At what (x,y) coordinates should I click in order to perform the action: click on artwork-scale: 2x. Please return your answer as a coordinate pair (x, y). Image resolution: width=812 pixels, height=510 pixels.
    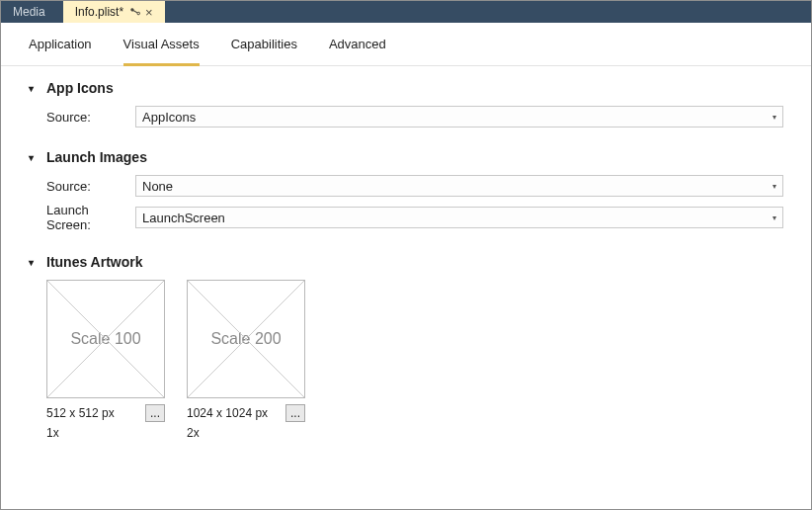
    Looking at the image, I should click on (246, 433).